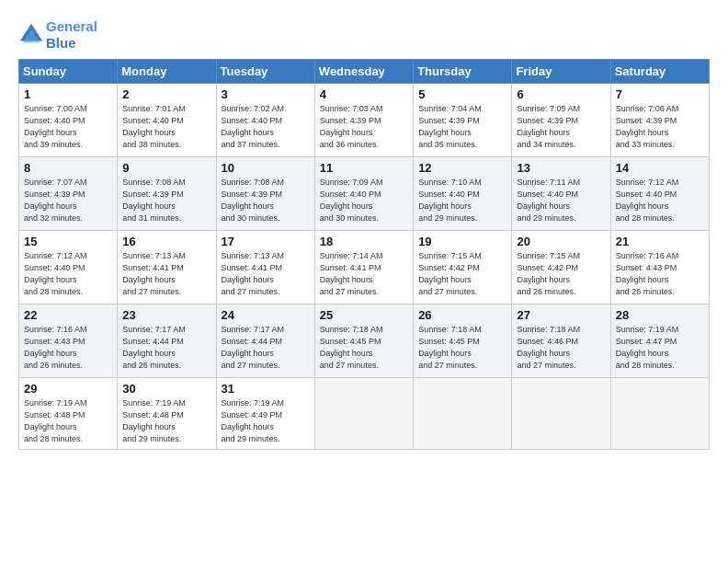 The width and height of the screenshot is (728, 563). What do you see at coordinates (364, 121) in the screenshot?
I see `calendar-day-cell: 4Sunrise: 7:03 AMSunset: 4:39 PMDaylight…` at bounding box center [364, 121].